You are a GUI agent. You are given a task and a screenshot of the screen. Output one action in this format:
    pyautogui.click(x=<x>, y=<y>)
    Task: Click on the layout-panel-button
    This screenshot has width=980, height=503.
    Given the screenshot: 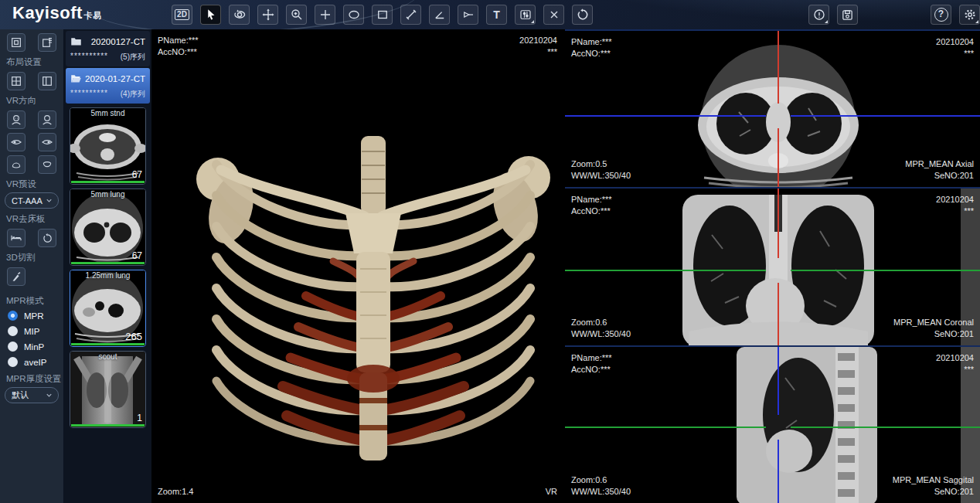 What is the action you would take?
    pyautogui.click(x=47, y=42)
    